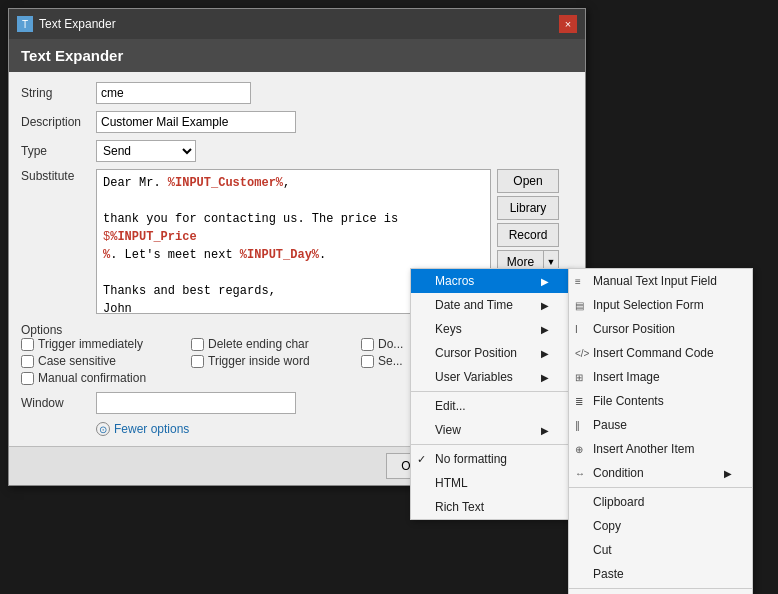 The height and width of the screenshot is (594, 778). Describe the element at coordinates (106, 361) in the screenshot. I see `case-sensitive-checkbox: Case sensitive` at that location.